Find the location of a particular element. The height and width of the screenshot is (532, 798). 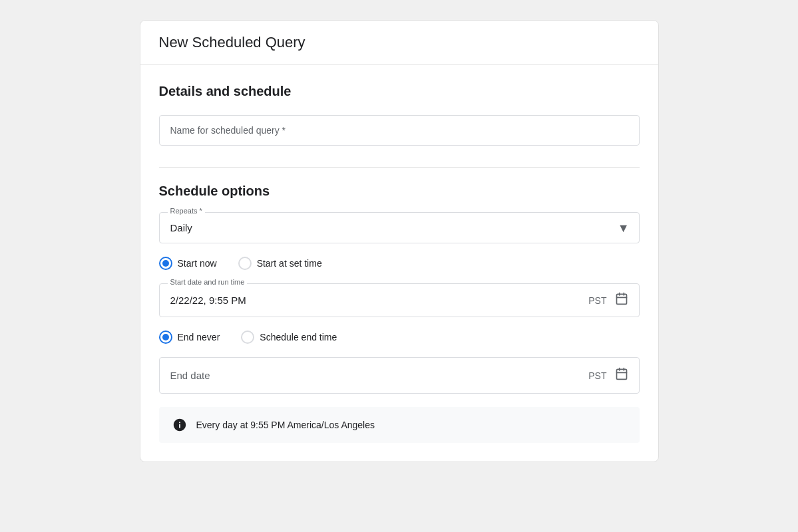

start-set-time-radio is located at coordinates (245, 263).